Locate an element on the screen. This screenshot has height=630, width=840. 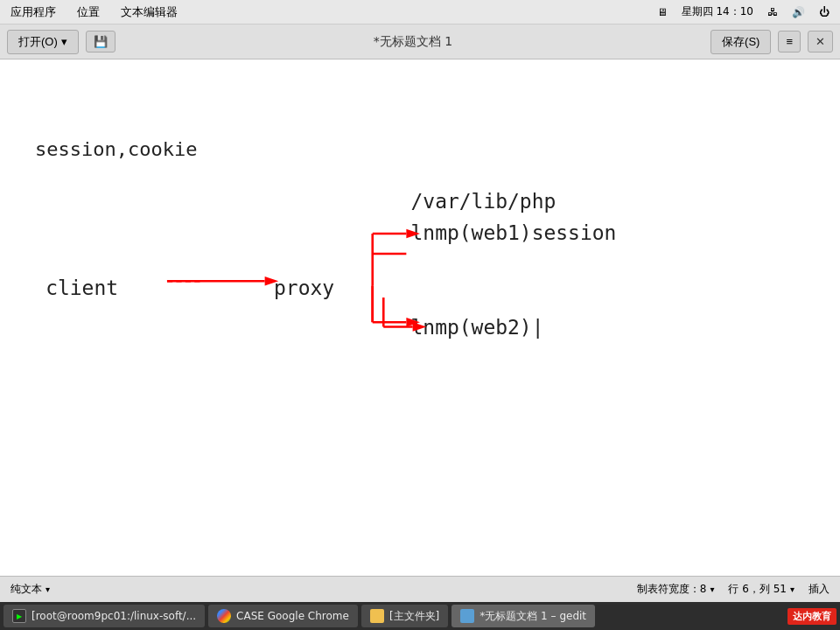
chrome-icon is located at coordinates (224, 616).